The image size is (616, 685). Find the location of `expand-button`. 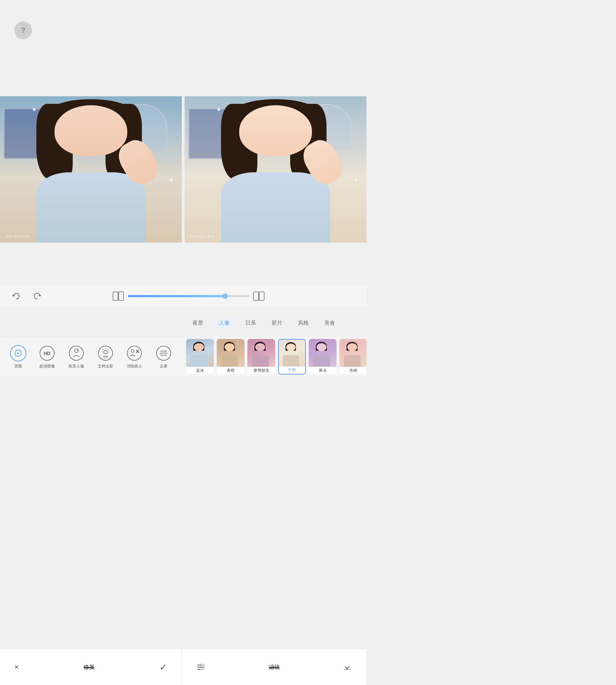

expand-button is located at coordinates (347, 667).